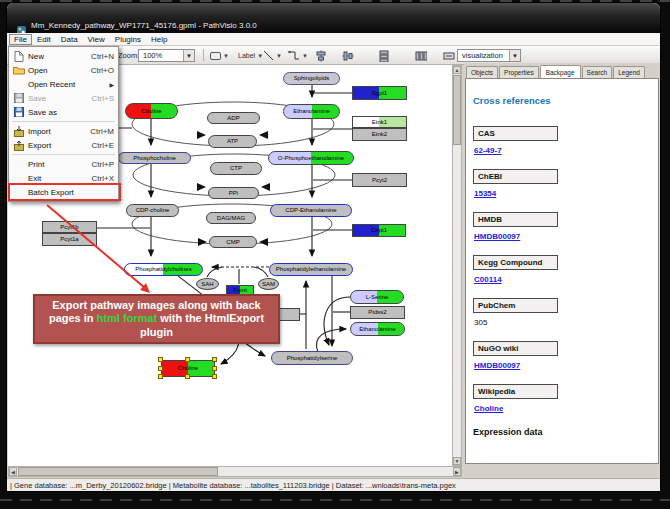 The width and height of the screenshot is (670, 509). I want to click on node-etnk2: Etnk2, so click(380, 134).